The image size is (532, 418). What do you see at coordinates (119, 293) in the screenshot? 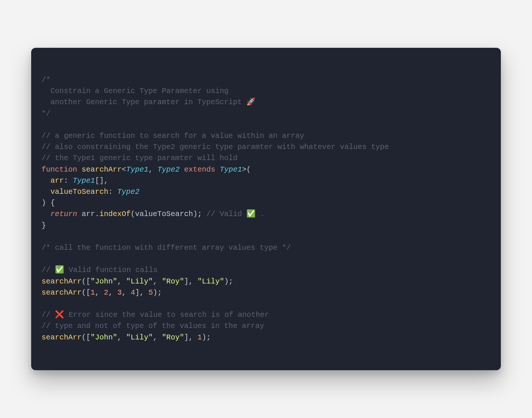
I see `number-literal: 3` at bounding box center [119, 293].